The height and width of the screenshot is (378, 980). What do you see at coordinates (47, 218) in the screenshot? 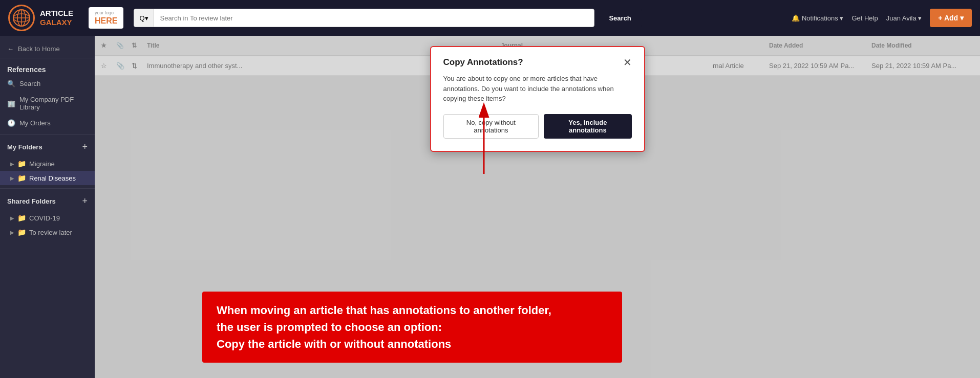
I see `folder-covid19: ▶ 📁 COVID-19` at bounding box center [47, 218].